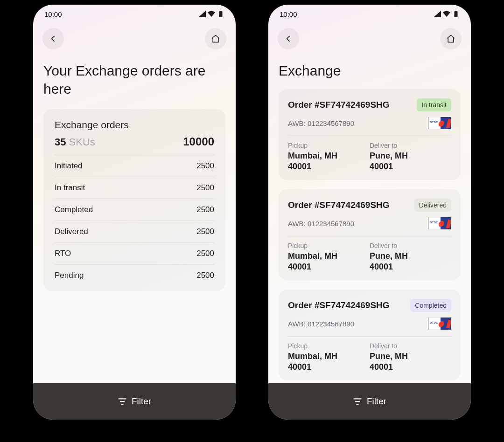  Describe the element at coordinates (134, 188) in the screenshot. I see `summary-row: In transit2500` at that location.